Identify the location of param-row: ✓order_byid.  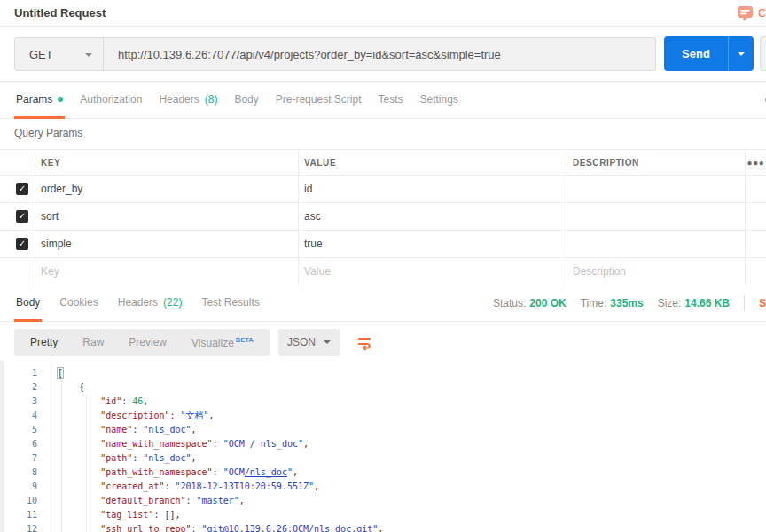
(383, 190).